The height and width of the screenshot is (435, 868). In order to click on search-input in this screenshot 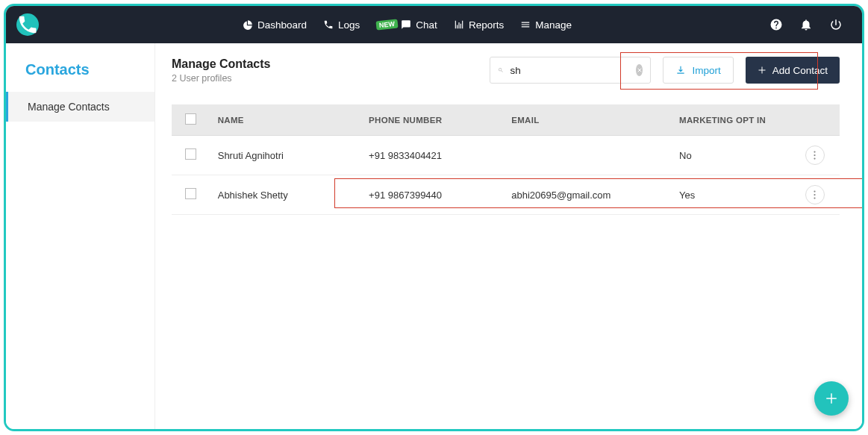, I will do `click(573, 70)`.